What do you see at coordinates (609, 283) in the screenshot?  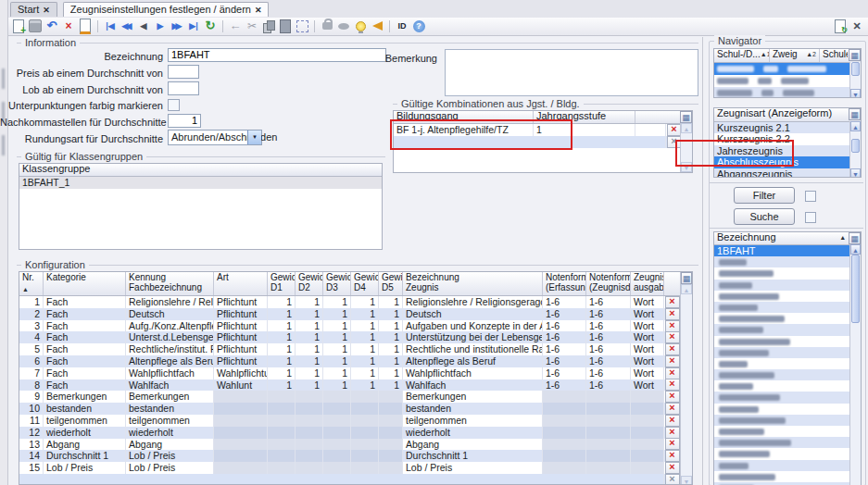 I see `column-header-nf2: Notenformat (Zeugnisdruck)` at bounding box center [609, 283].